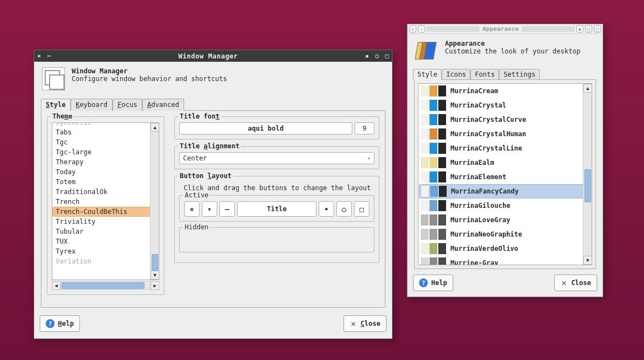  What do you see at coordinates (155, 275) in the screenshot?
I see `scroll-down-icon: ▼` at bounding box center [155, 275].